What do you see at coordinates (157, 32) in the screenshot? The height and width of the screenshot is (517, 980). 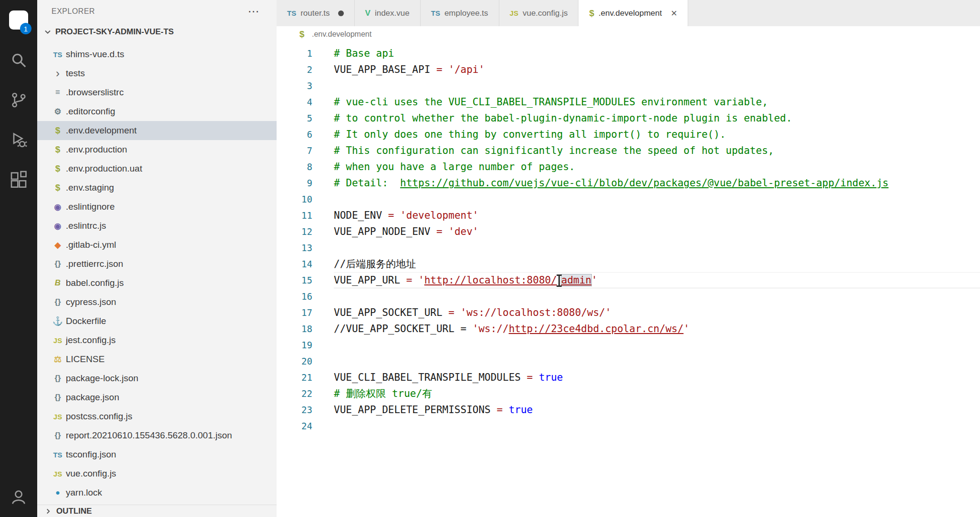 I see `project-root: PROJECT-SKY-ADMIN-VUE-TS` at bounding box center [157, 32].